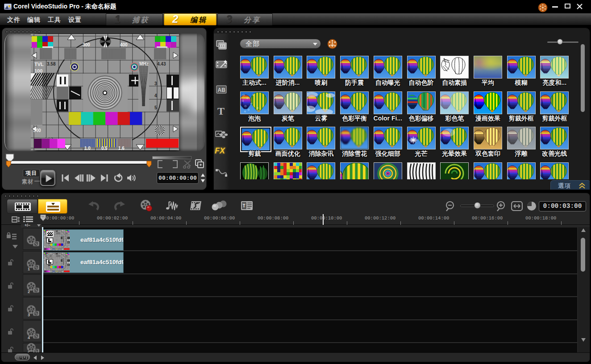 This screenshot has height=364, width=591. Describe the element at coordinates (29, 269) in the screenshot. I see `svg-text: 1` at that location.